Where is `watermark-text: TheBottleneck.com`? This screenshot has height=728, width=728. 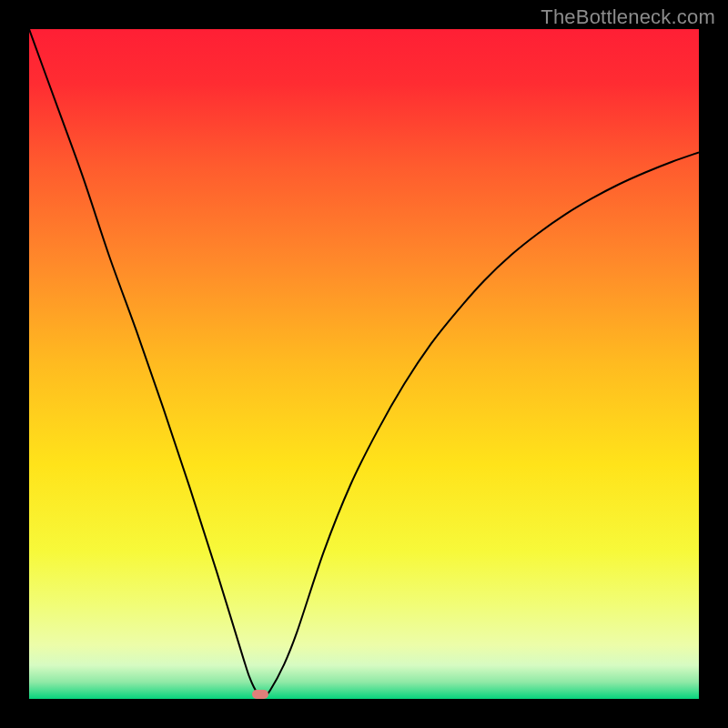
watermark-text: TheBottleneck.com is located at coordinates (628, 17).